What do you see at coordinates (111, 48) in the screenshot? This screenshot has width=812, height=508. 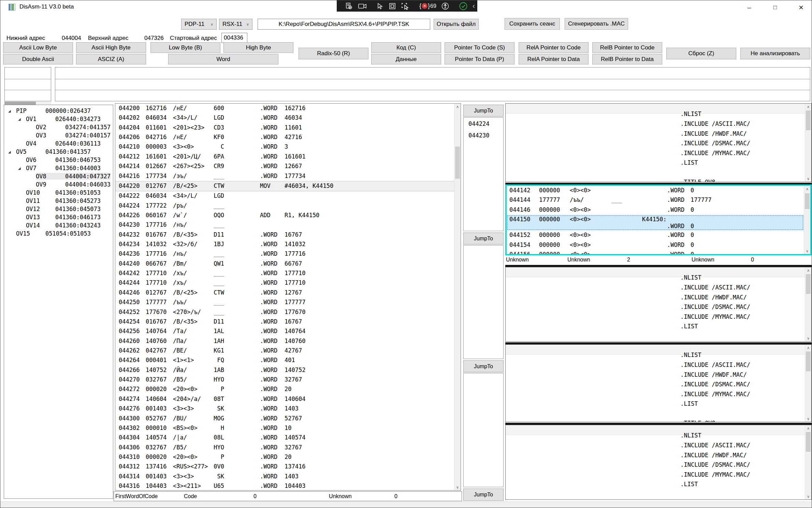 I see `ascii-high-byte-button: Ascii High Byte` at bounding box center [111, 48].